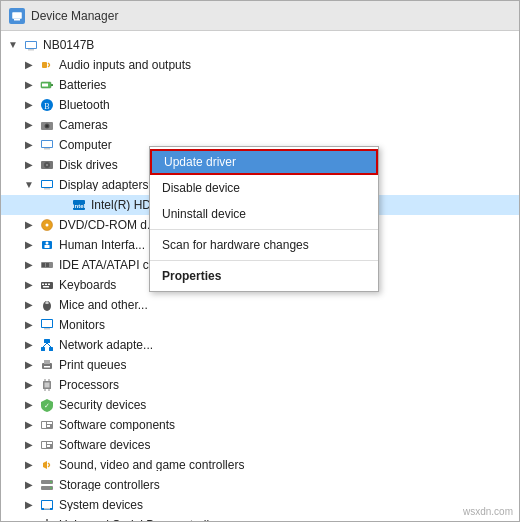 The image size is (520, 522). What do you see at coordinates (29, 325) in the screenshot?
I see `expand-monitors: ▶` at bounding box center [29, 325].